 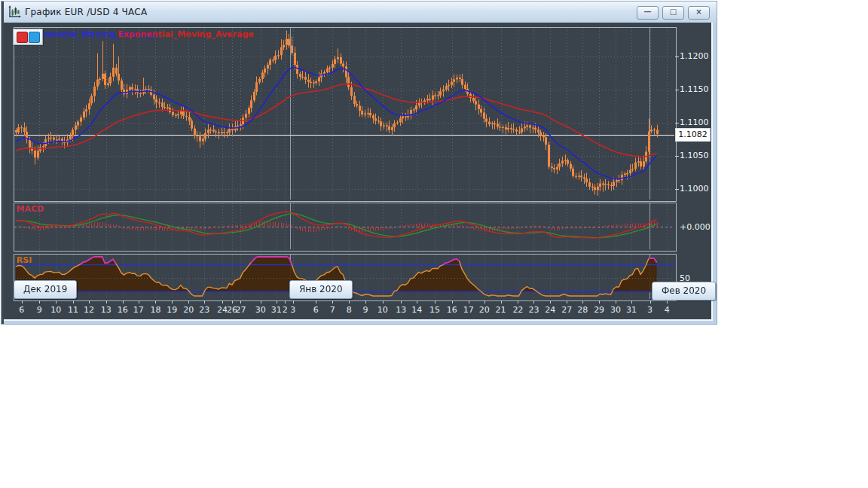 What do you see at coordinates (696, 56) in the screenshot?
I see `price-axis-label: 1.1200` at bounding box center [696, 56].